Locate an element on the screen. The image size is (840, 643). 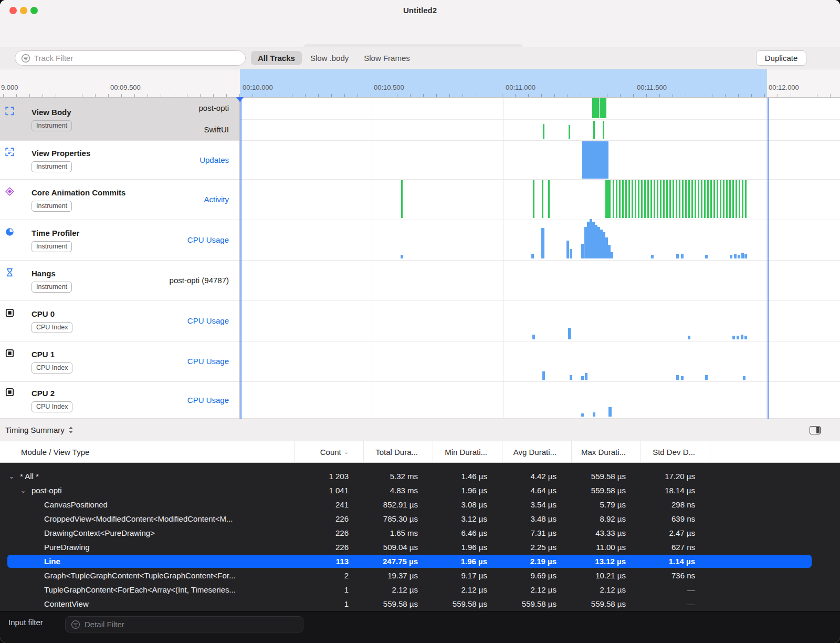
track-header-core-animation-commits: Core Animation CommitsInstrumentActivity is located at coordinates (120, 200).